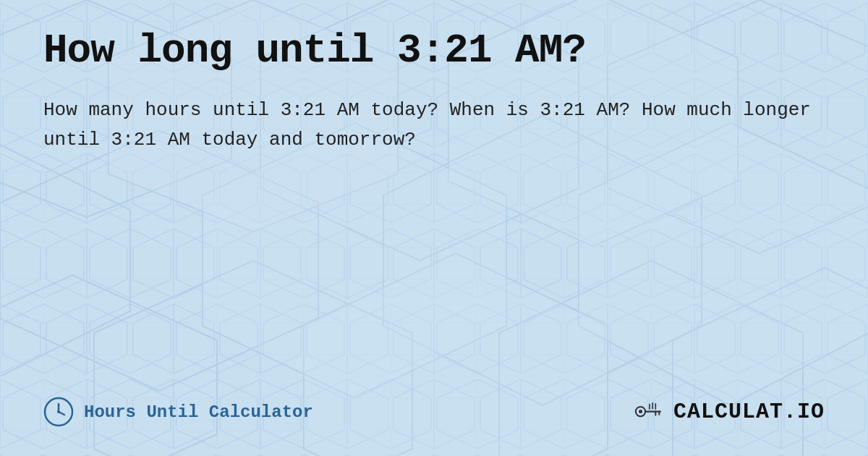  Describe the element at coordinates (178, 412) in the screenshot. I see `footer-branding-left: Hours Until Calculator` at that location.